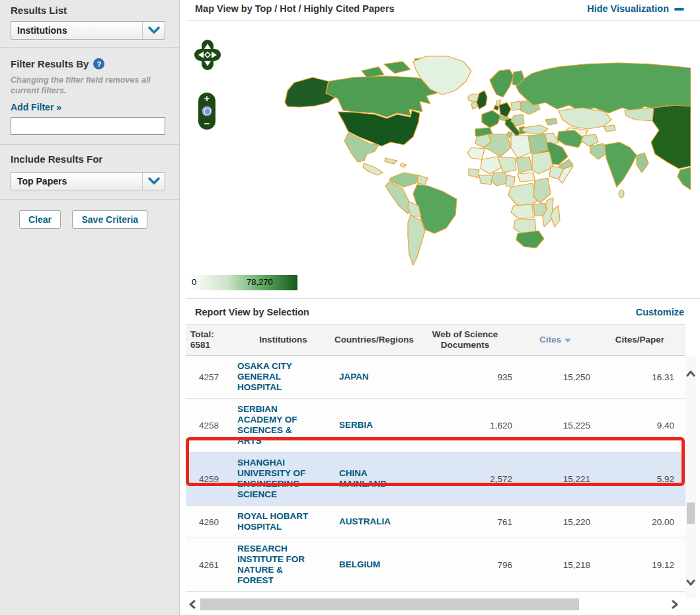 The width and height of the screenshot is (700, 615). What do you see at coordinates (208, 65) in the screenshot?
I see `map-pan-control` at bounding box center [208, 65].